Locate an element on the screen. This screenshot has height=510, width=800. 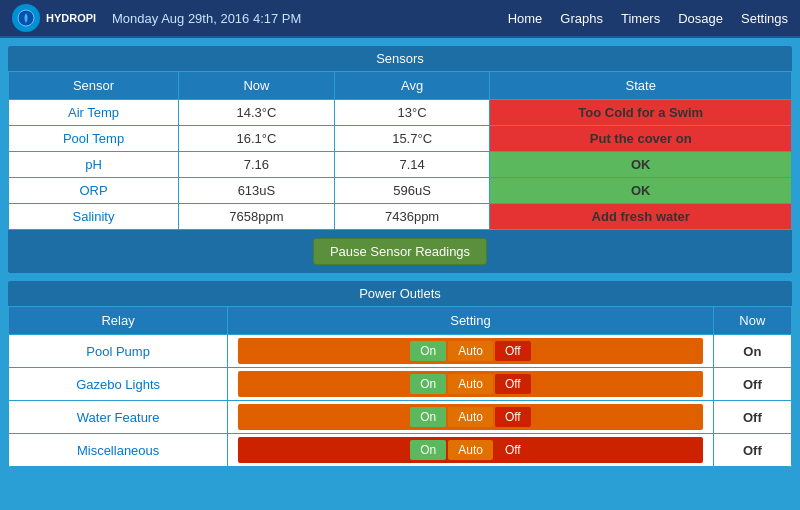
btn-off-1: Off is located at coordinates (513, 384).